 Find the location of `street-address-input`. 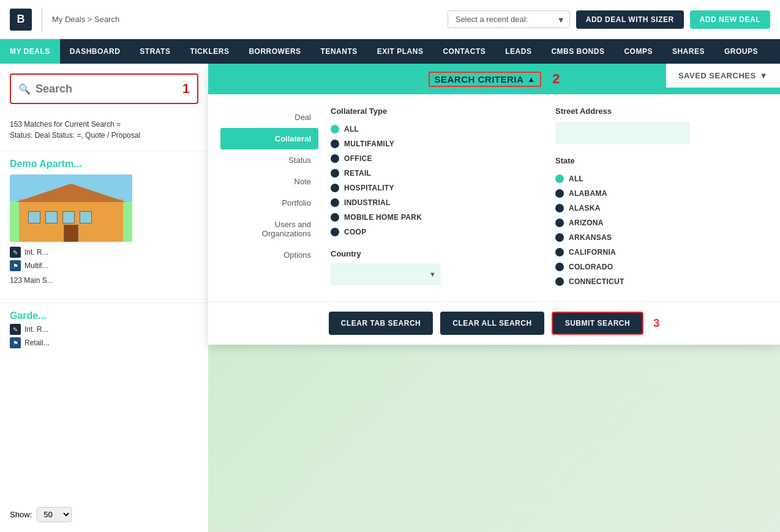

street-address-input is located at coordinates (623, 133).